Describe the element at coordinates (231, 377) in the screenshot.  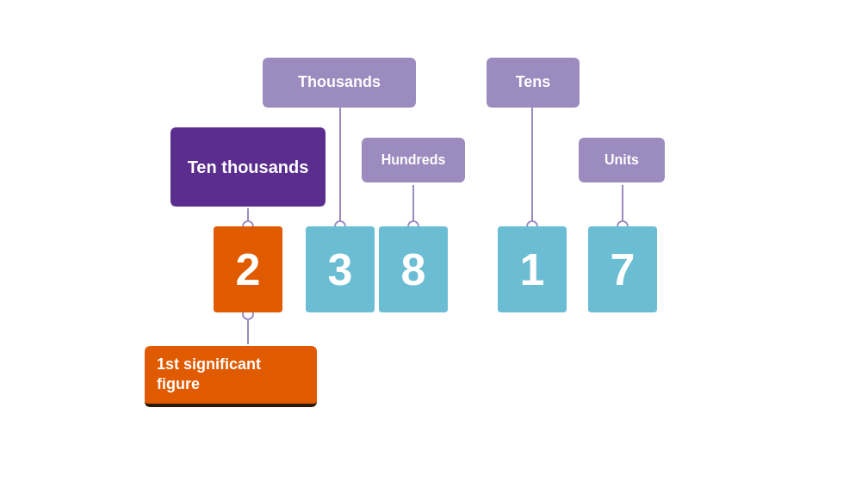
I see `first-significant-figure-label: 1st significant figure` at that location.